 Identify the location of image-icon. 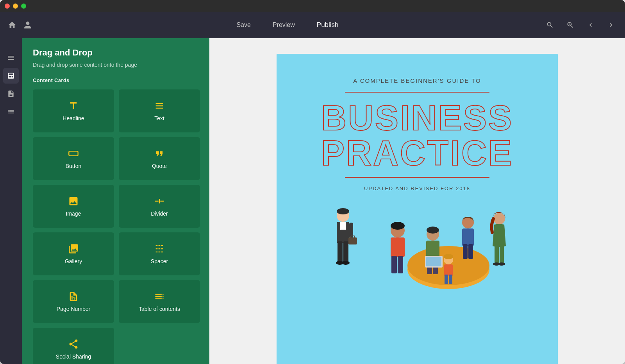
(73, 201).